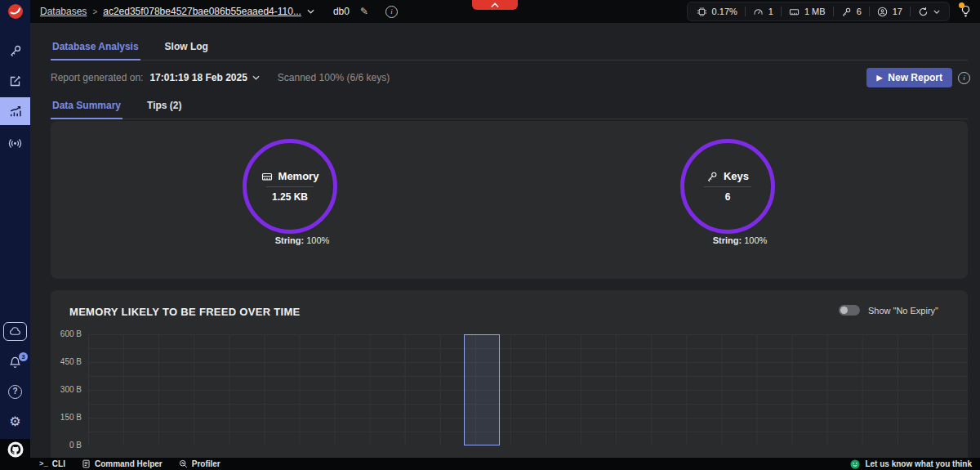 This screenshot has height=470, width=980. What do you see at coordinates (910, 78) in the screenshot?
I see `new-report-button: ▶ New Report` at bounding box center [910, 78].